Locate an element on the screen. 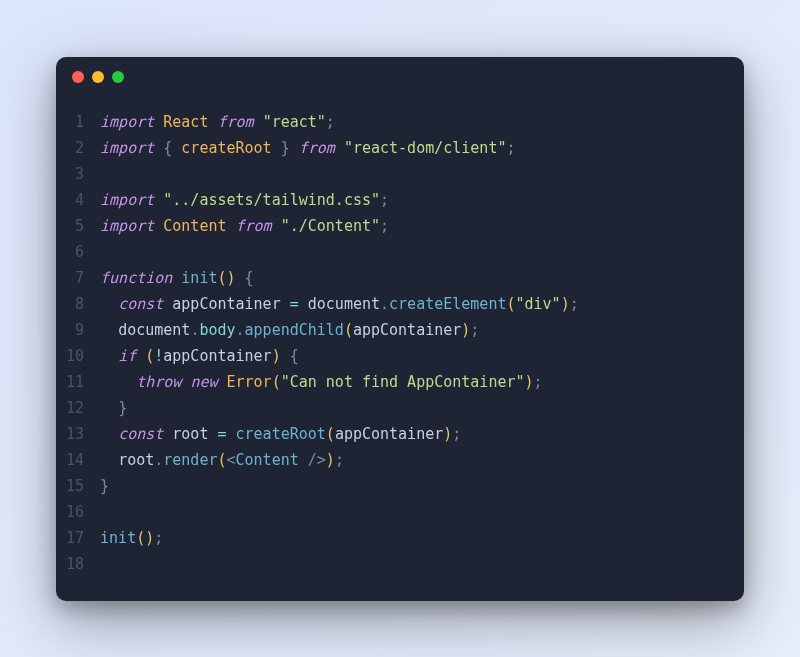  code-token: "react-dom/client" is located at coordinates (426, 148).